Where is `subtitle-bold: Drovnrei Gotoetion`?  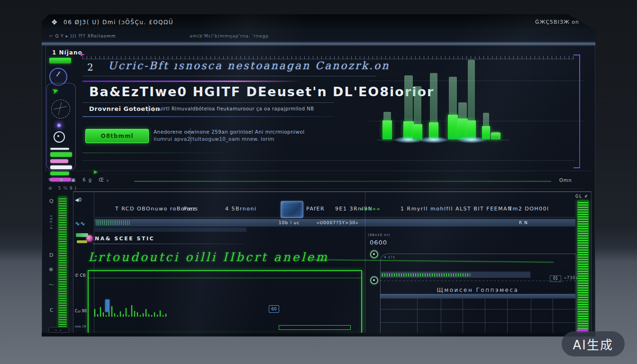 subtitle-bold: Drovnrei Gotoetion is located at coordinates (125, 109).